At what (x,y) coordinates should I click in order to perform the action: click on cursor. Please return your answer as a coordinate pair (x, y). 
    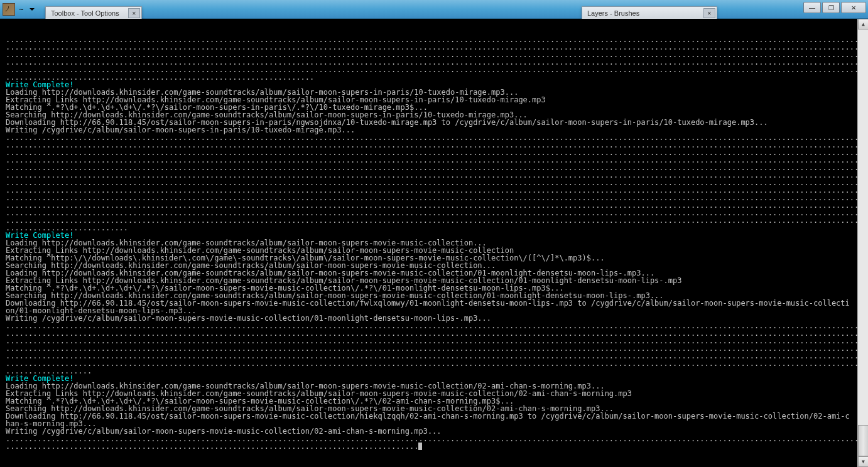
    Looking at the image, I should click on (420, 446).